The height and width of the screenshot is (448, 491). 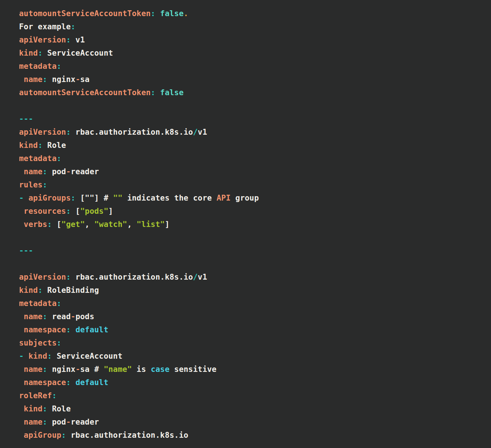 I want to click on code-line: resources: ["pods"], so click(x=253, y=211).